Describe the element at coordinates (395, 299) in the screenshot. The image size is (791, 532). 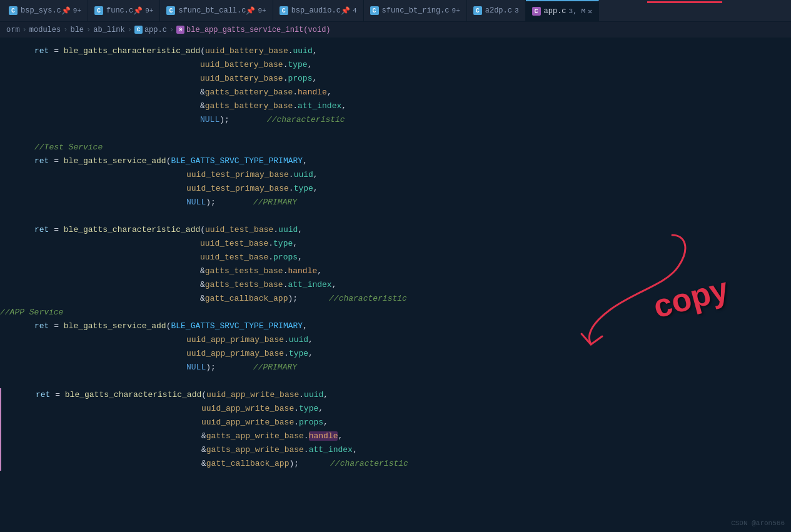
I see `code-line: &gatt_callback_app);//characteristic` at that location.